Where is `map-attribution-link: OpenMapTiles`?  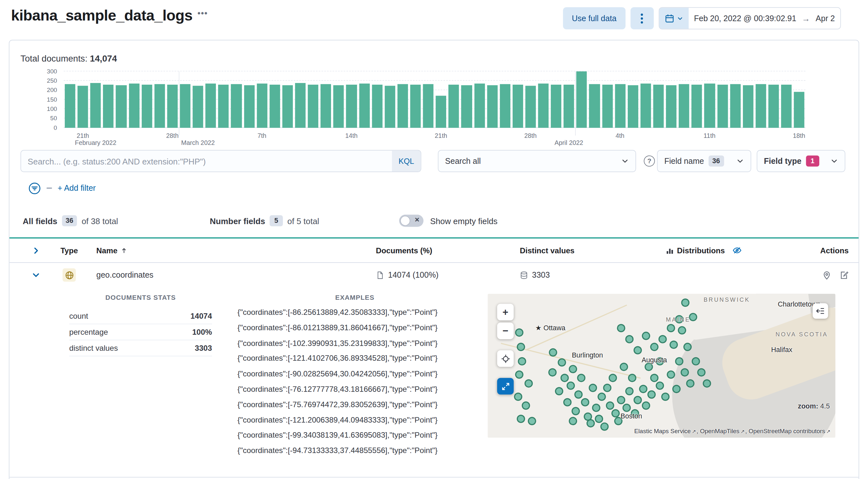 map-attribution-link: OpenMapTiles is located at coordinates (720, 431).